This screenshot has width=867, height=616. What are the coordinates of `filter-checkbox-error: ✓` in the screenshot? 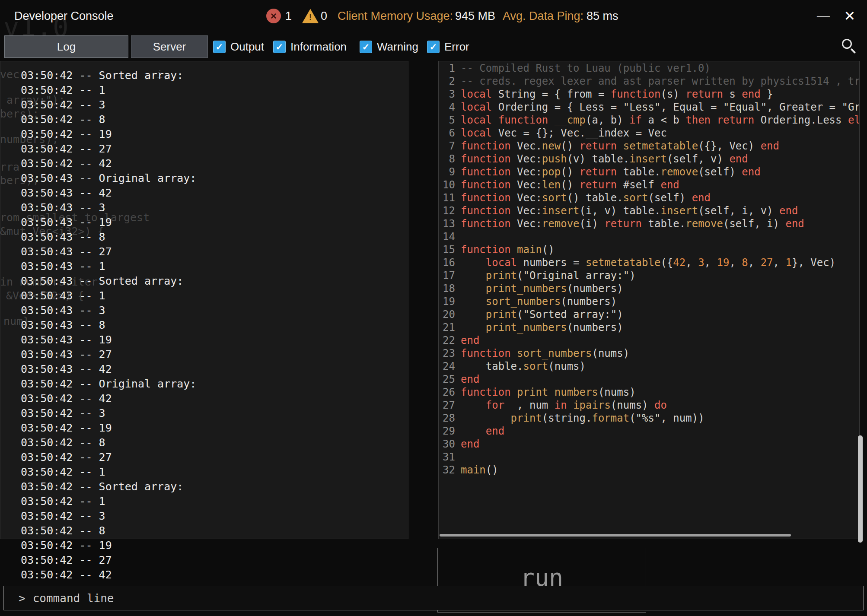 It's located at (433, 47).